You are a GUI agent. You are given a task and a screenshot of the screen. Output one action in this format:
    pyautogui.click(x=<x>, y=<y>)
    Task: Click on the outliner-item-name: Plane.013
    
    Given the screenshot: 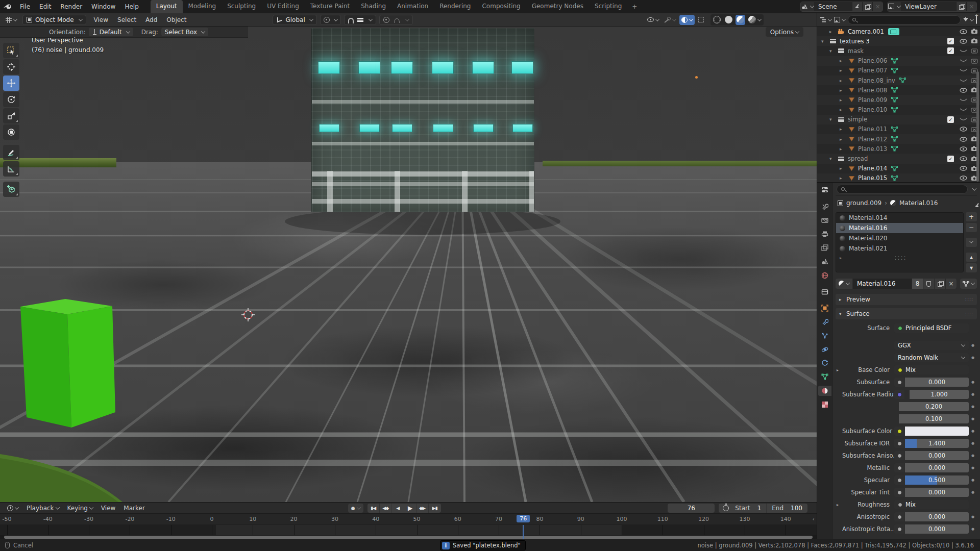 What is the action you would take?
    pyautogui.click(x=873, y=149)
    